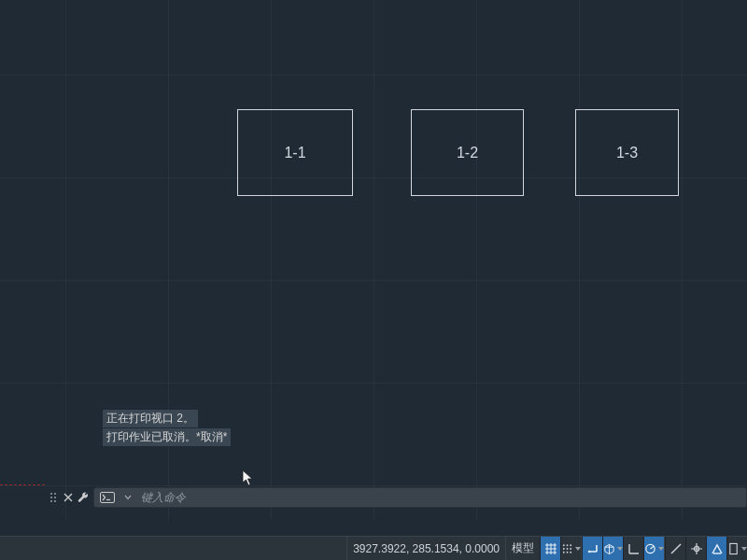 This screenshot has width=747, height=560. Describe the element at coordinates (633, 549) in the screenshot. I see `polar-toggle` at that location.